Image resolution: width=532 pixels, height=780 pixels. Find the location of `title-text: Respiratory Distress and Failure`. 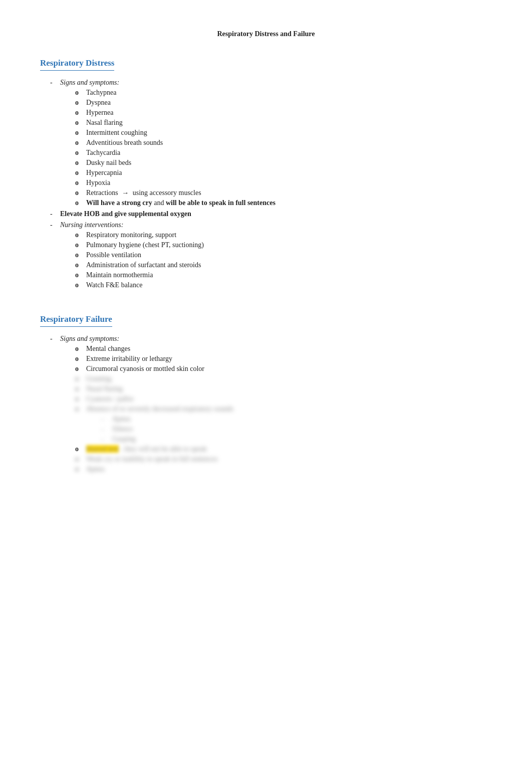

title-text: Respiratory Distress and Failure is located at coordinates (265, 34).